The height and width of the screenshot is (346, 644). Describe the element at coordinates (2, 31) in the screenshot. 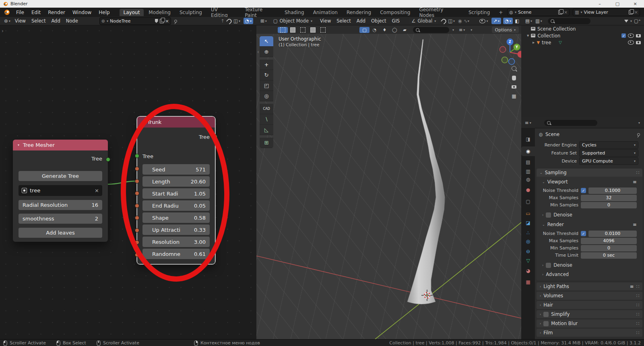

I see `sidebar-toggle-icon: ›` at that location.